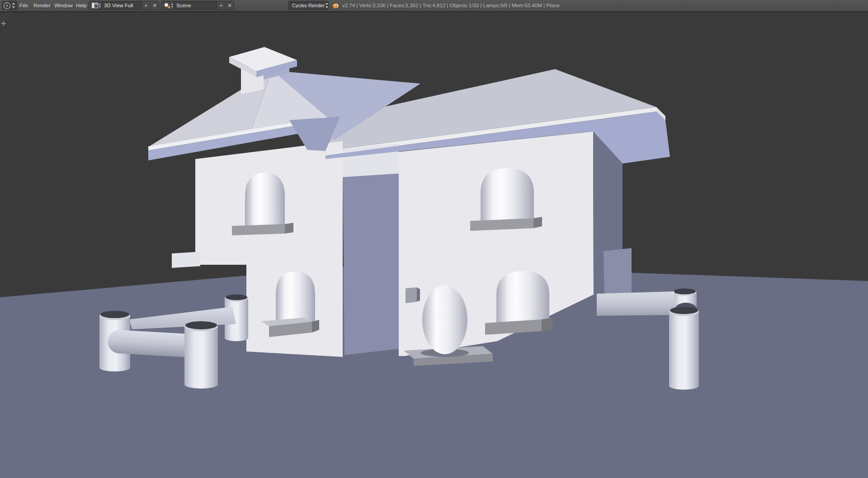 Image resolution: width=868 pixels, height=478 pixels. I want to click on screen-layout-selector: 3D View Full + ✕, so click(124, 5).